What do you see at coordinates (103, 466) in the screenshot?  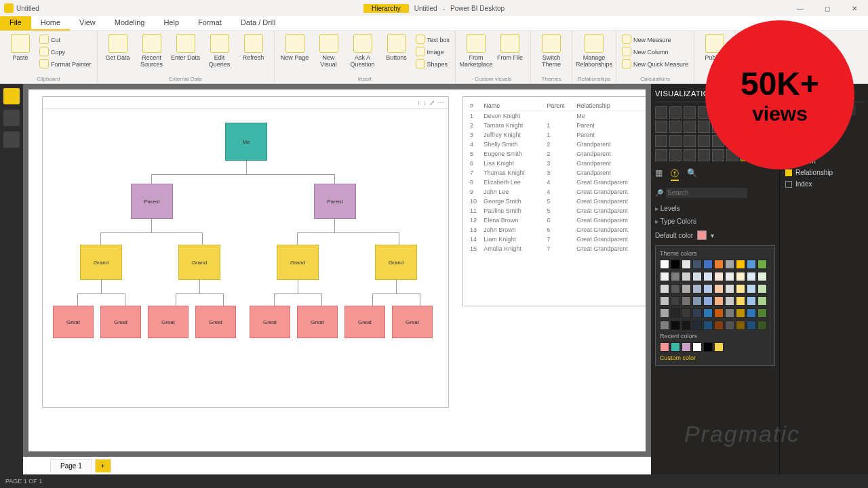 I see `add-page-button: +` at bounding box center [103, 466].